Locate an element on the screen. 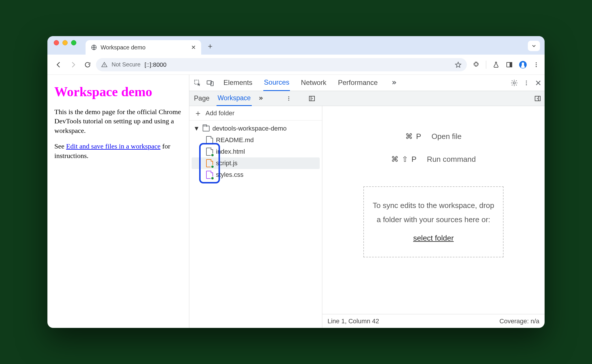 The width and height of the screenshot is (592, 364). add-folder-label: Add folder is located at coordinates (220, 113).